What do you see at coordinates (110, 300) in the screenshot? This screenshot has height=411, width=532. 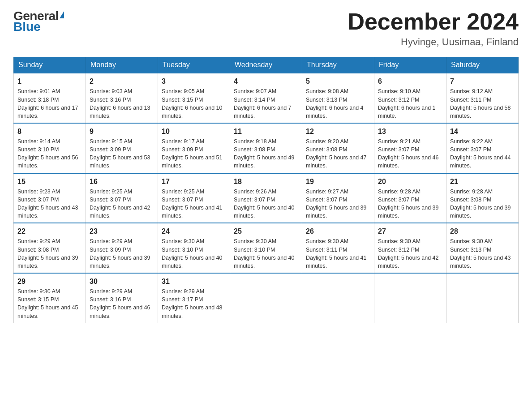 I see `sunset-text: Sunset: 3:16 PM` at bounding box center [110, 300].